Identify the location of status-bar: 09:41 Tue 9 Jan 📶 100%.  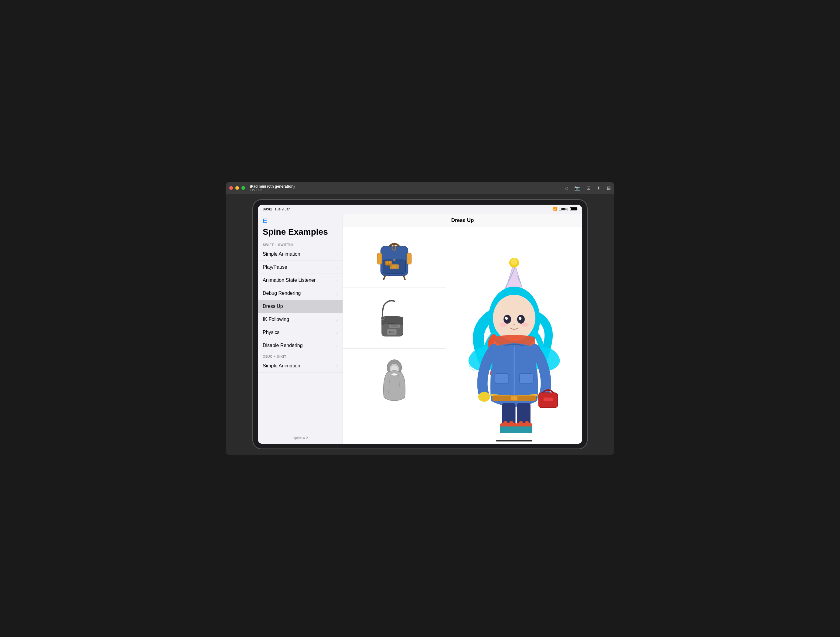
(420, 209).